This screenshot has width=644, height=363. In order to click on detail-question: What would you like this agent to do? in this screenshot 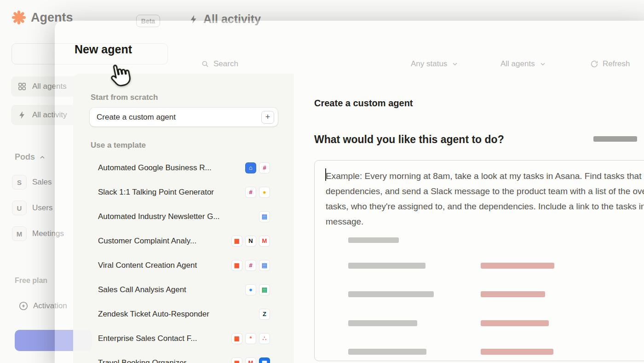, I will do `click(409, 140)`.